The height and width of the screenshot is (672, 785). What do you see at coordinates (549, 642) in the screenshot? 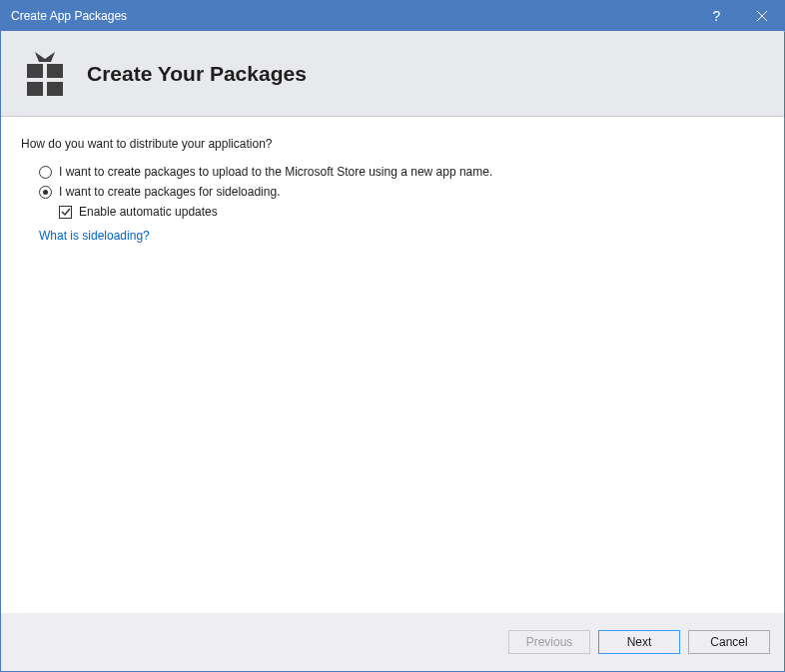
I see `previous-button: Previous` at bounding box center [549, 642].